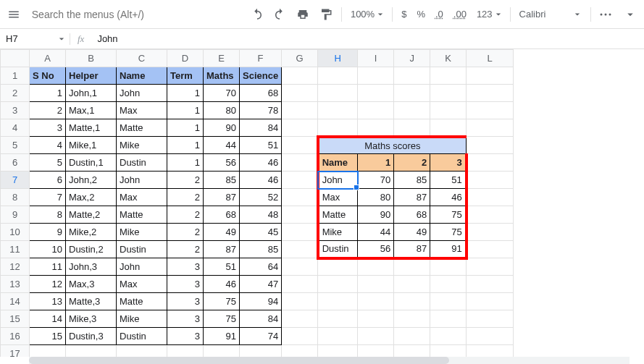  I want to click on cell-A17, so click(48, 352).